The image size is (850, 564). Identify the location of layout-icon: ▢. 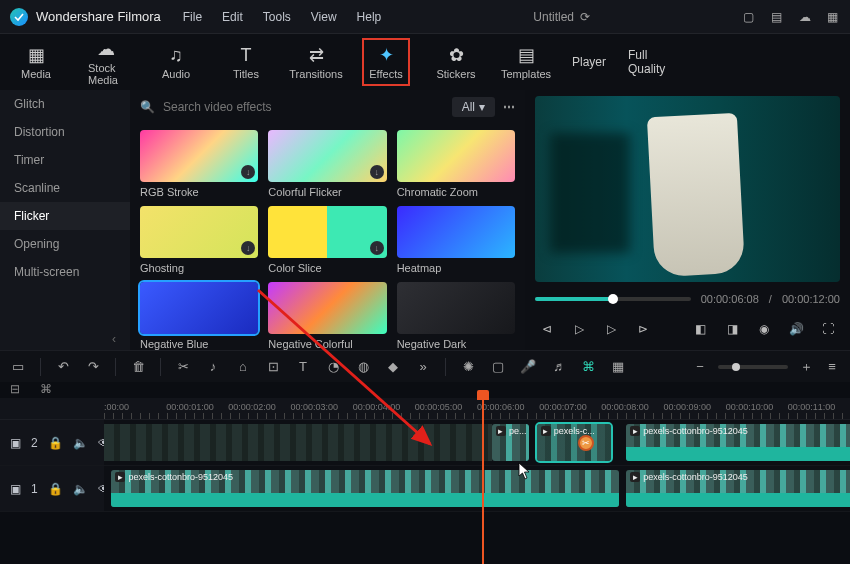
(749, 17).